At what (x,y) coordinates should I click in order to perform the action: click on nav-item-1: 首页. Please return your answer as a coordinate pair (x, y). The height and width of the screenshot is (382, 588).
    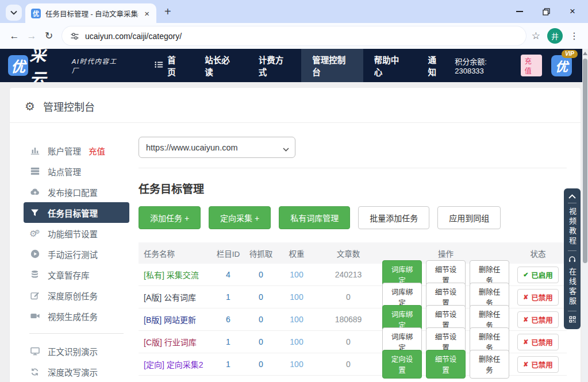
    Looking at the image, I should click on (169, 65).